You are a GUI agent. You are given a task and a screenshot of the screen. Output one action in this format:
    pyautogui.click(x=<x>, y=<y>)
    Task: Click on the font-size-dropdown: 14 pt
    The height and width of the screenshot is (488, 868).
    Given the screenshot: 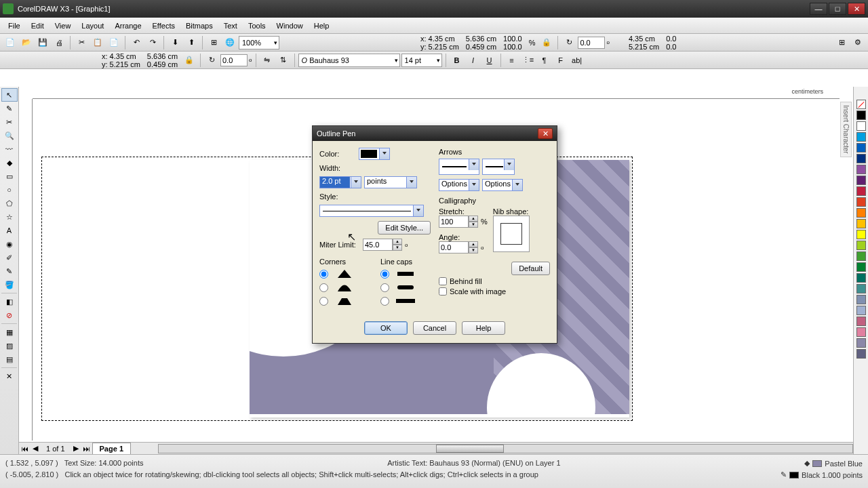 What is the action you would take?
    pyautogui.click(x=422, y=60)
    